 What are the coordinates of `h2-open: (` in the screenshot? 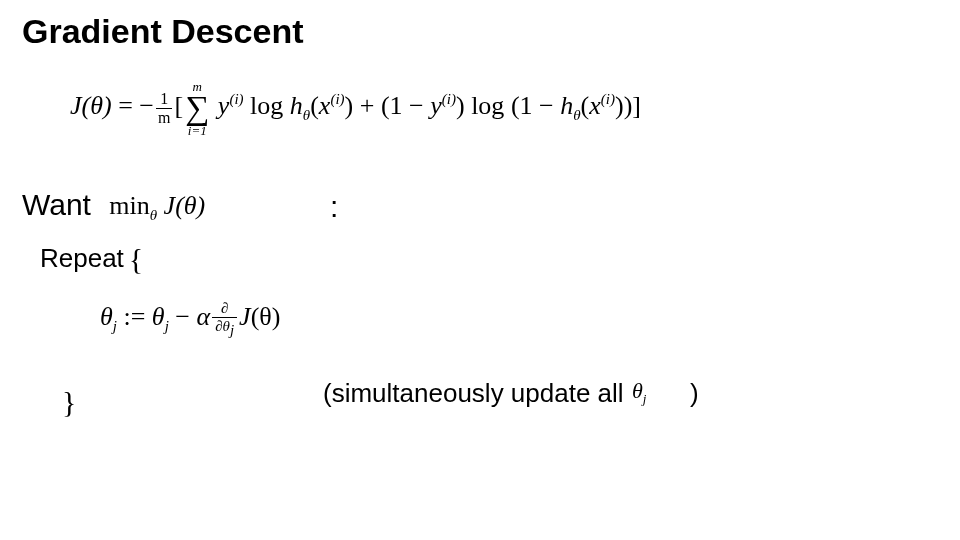 It's located at (586, 106).